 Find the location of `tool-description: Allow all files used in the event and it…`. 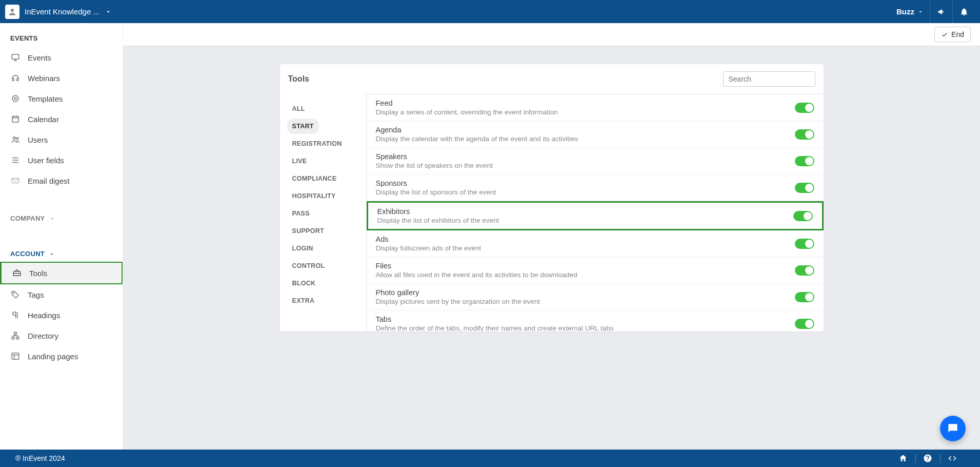

tool-description: Allow all files used in the event and it… is located at coordinates (583, 275).